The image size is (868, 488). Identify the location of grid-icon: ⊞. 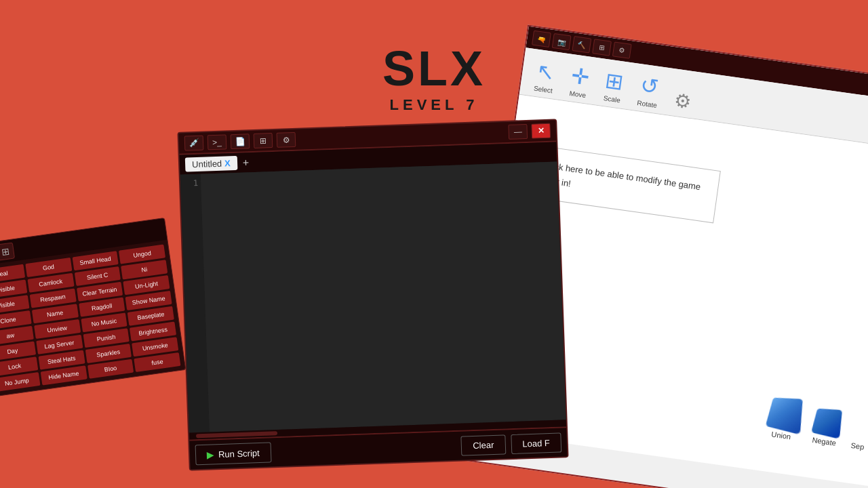
(7, 251).